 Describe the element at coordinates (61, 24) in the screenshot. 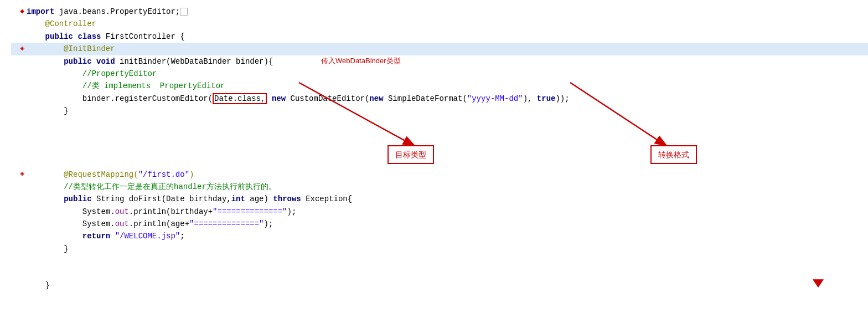

I see `code-line-2: @Controller` at that location.